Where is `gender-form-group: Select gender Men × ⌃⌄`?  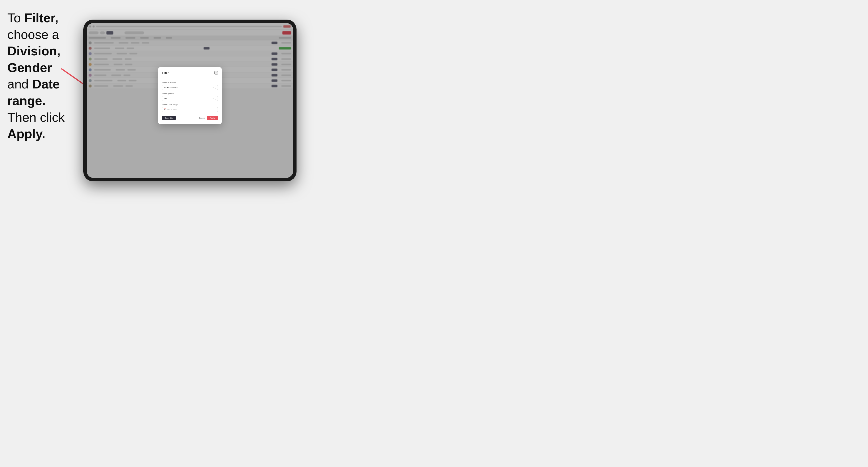
gender-form-group: Select gender Men × ⌃⌄ is located at coordinates (190, 97).